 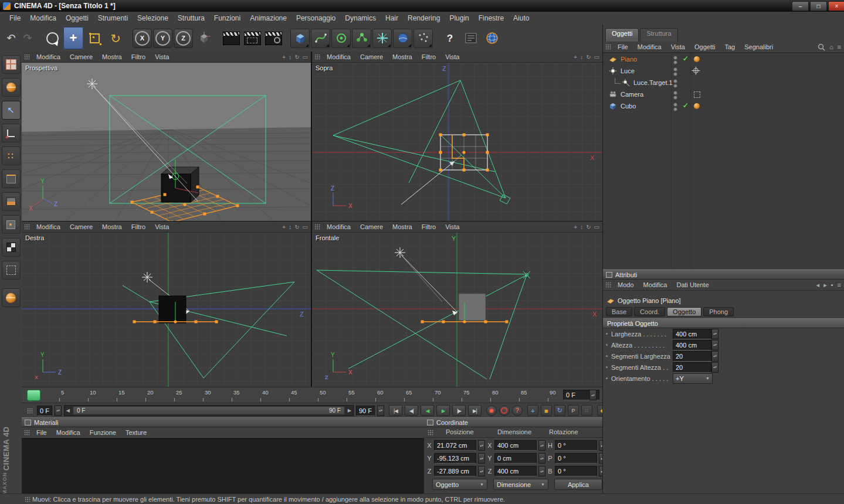 What do you see at coordinates (365, 411) in the screenshot?
I see `end-frame-field: 90 F` at bounding box center [365, 411].